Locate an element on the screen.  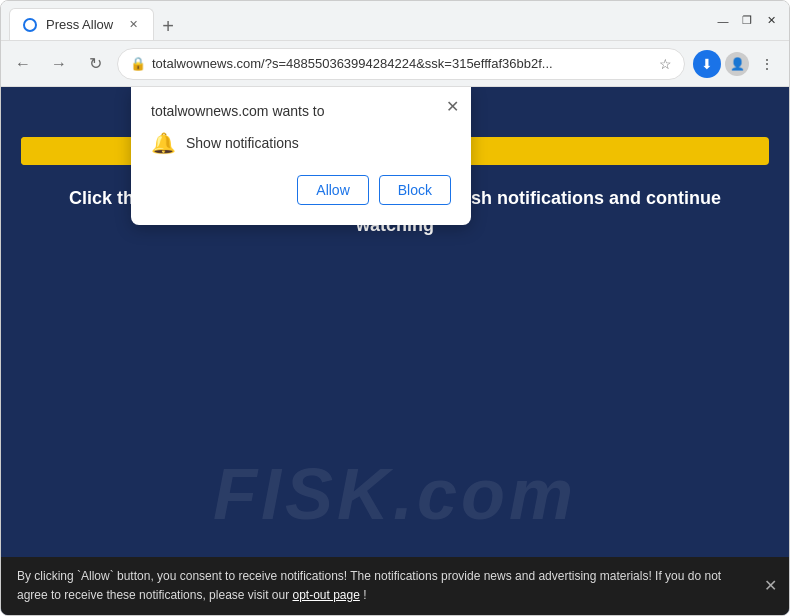
banner-suffix: ! is located at coordinates (364, 595).